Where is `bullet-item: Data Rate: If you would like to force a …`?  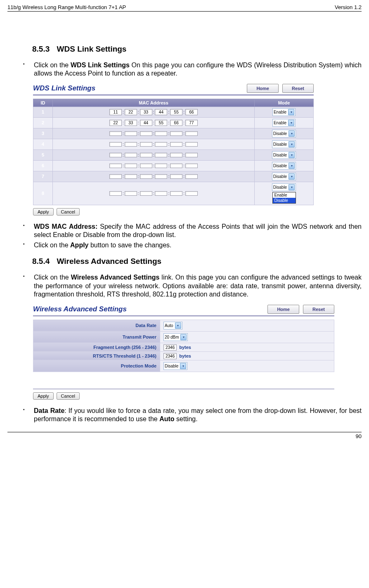 bullet-item: Data Rate: If you would like to force a … is located at coordinates (192, 415).